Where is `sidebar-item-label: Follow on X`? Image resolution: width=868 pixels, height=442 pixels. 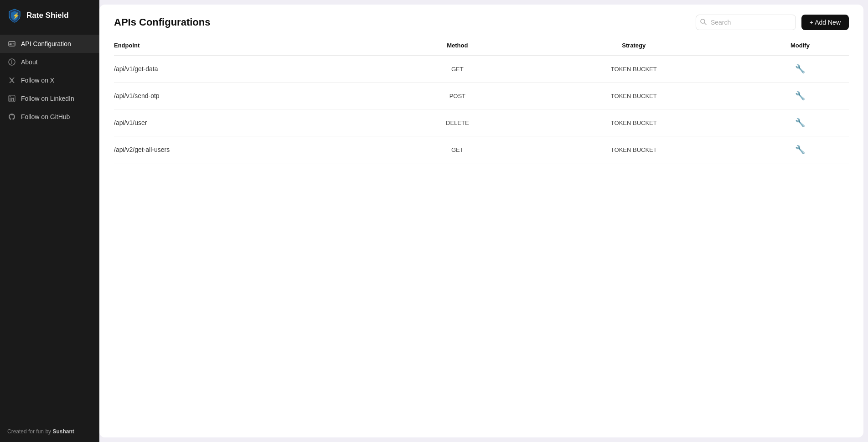
sidebar-item-label: Follow on X is located at coordinates (37, 80).